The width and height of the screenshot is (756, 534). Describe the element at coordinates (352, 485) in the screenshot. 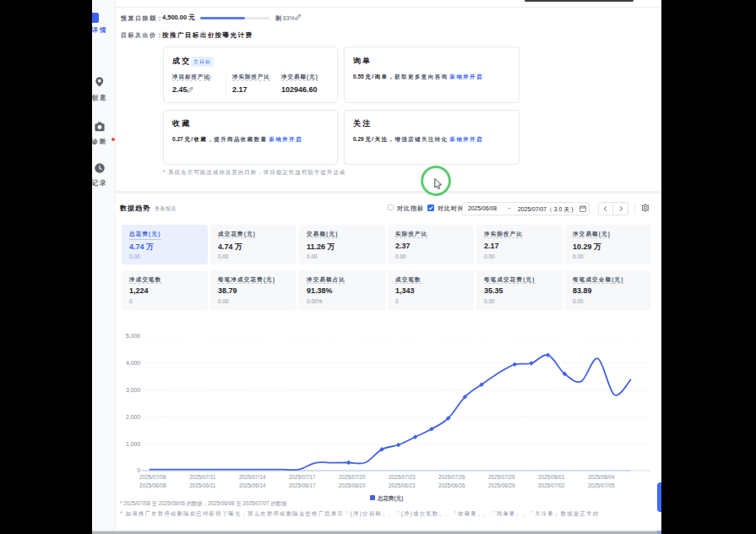

I see `svg-text: 2025/06/20` at that location.